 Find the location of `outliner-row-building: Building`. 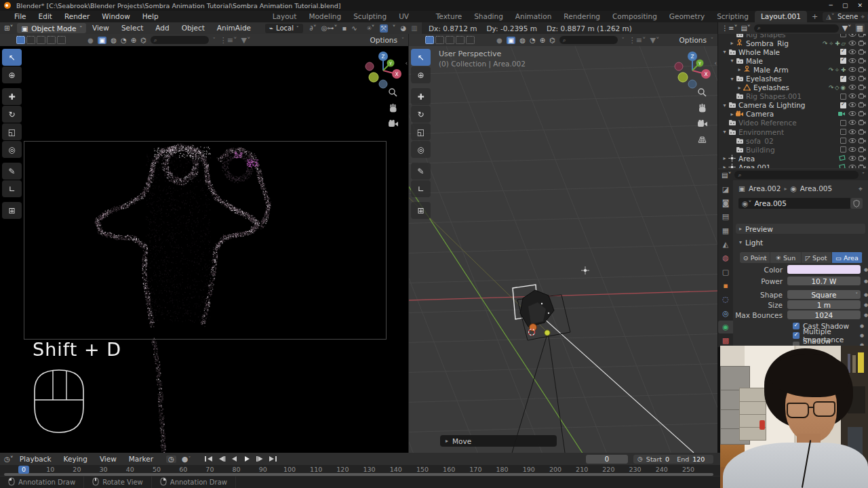

outliner-row-building: Building is located at coordinates (793, 149).